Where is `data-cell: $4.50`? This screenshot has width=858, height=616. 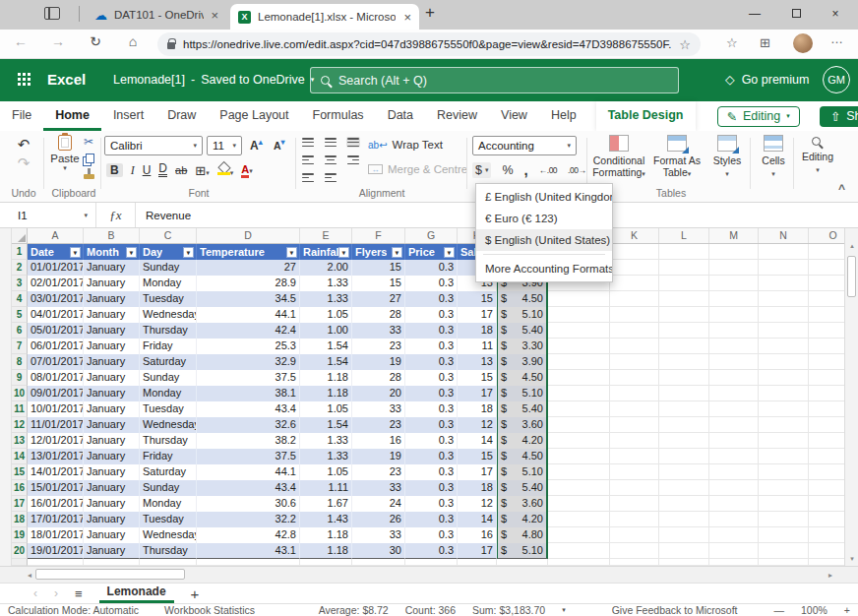
data-cell: $4.50 is located at coordinates (522, 299).